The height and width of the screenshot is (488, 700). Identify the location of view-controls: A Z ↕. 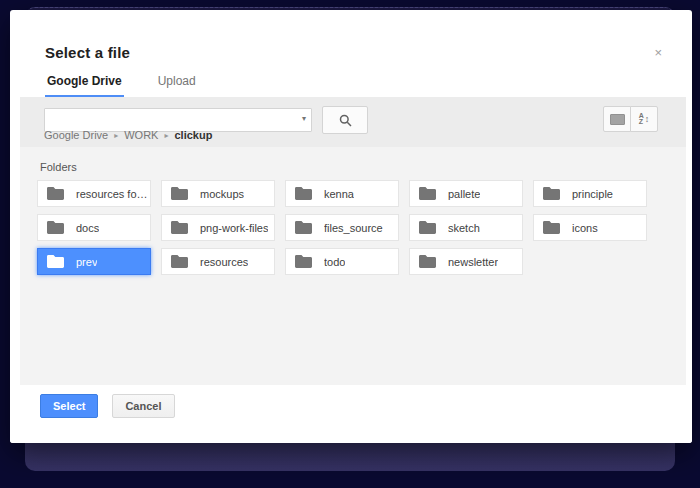
(630, 119).